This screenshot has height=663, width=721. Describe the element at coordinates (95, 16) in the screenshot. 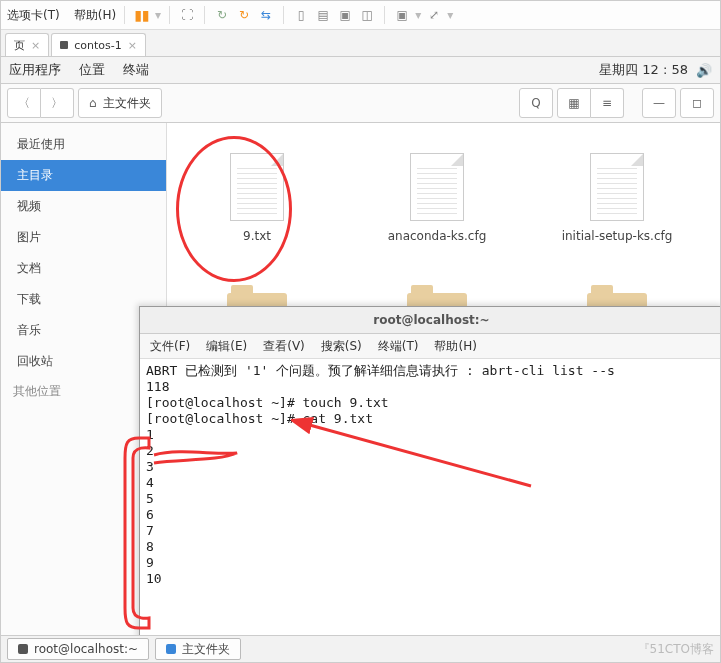

I see `menu-help: 帮助(H)` at that location.